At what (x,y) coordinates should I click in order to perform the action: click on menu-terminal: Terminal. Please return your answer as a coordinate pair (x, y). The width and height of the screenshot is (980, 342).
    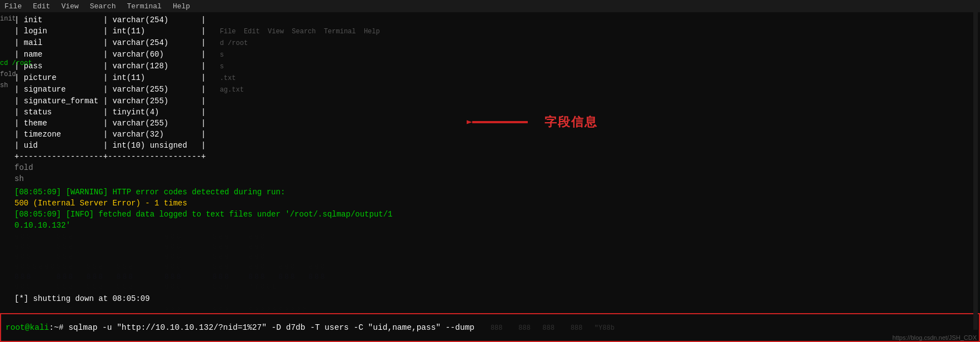
    Looking at the image, I should click on (144, 7).